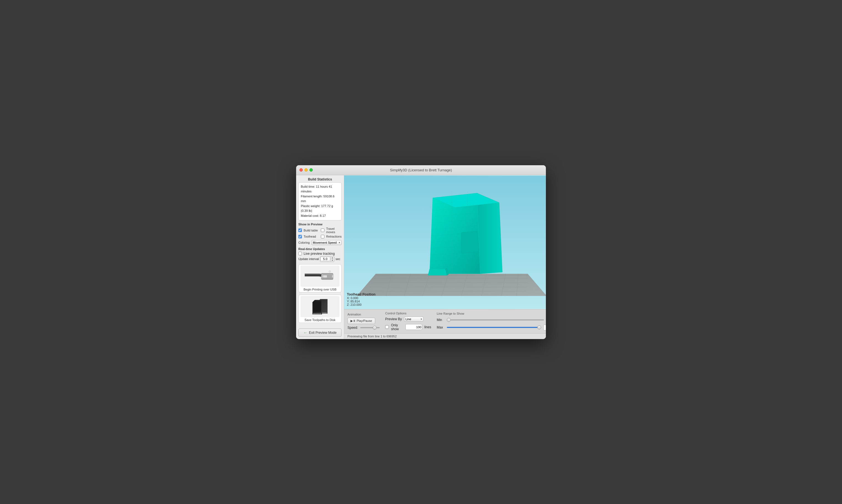  I want to click on only-show-row: Only show ▲ ▼ lines, so click(408, 327).